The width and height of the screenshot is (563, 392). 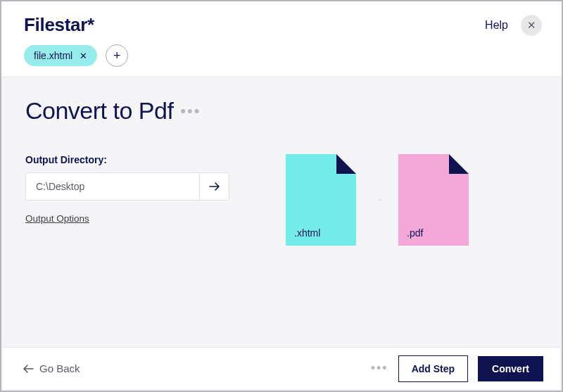 I want to click on remove-file-icon: ✕, so click(x=83, y=56).